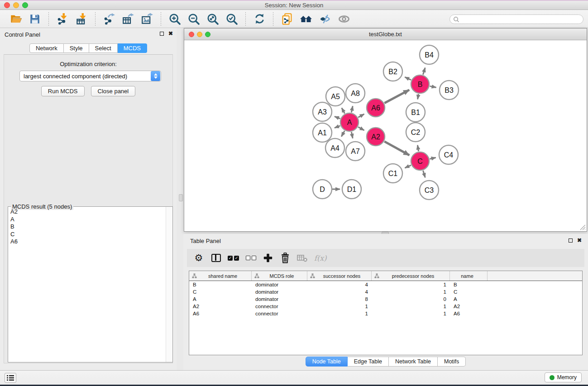  I want to click on close-panel-button: Close panel, so click(113, 91).